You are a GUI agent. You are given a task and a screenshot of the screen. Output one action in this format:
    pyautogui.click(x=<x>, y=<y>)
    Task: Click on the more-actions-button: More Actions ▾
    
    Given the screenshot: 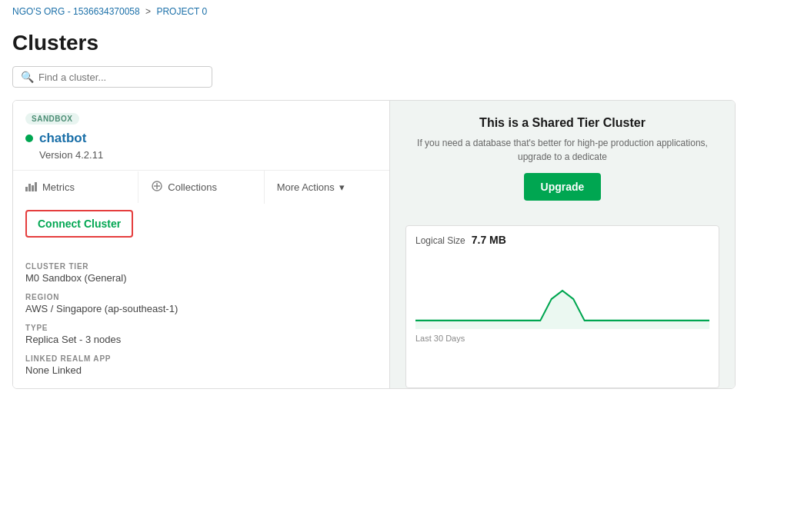 What is the action you would take?
    pyautogui.click(x=327, y=188)
    